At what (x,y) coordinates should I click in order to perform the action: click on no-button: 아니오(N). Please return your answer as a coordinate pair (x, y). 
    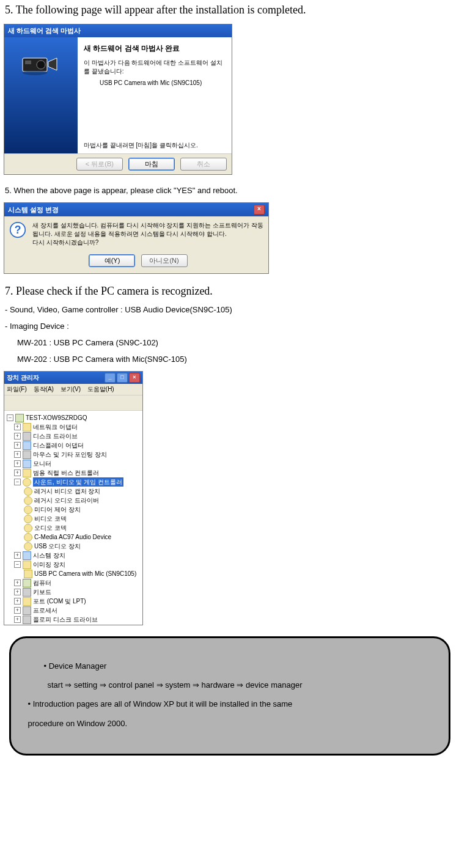
    Looking at the image, I should click on (164, 260).